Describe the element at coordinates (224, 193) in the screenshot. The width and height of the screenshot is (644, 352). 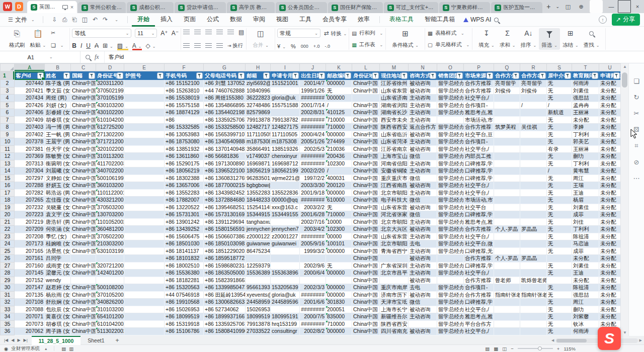
I see `cell: +86 13439824521` at that location.